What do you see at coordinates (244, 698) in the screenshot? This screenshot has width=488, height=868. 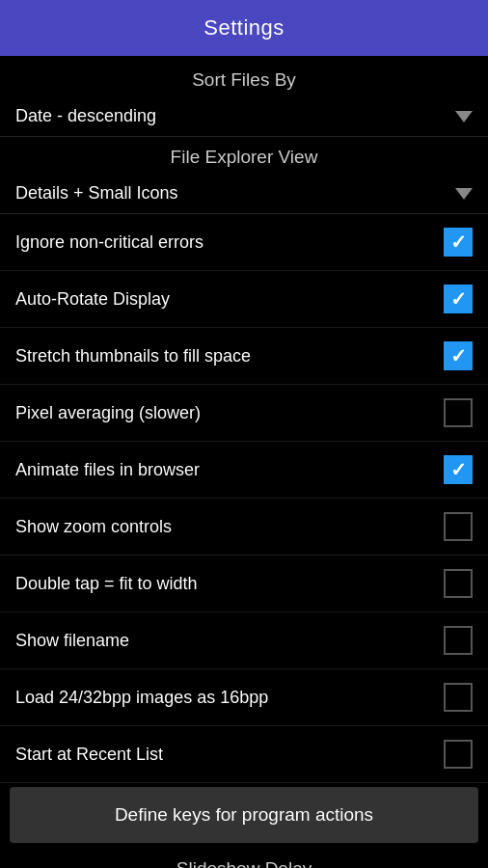 I see `settings-row-load-16bpp: Load 24/32bpp images as 16bpp` at bounding box center [244, 698].